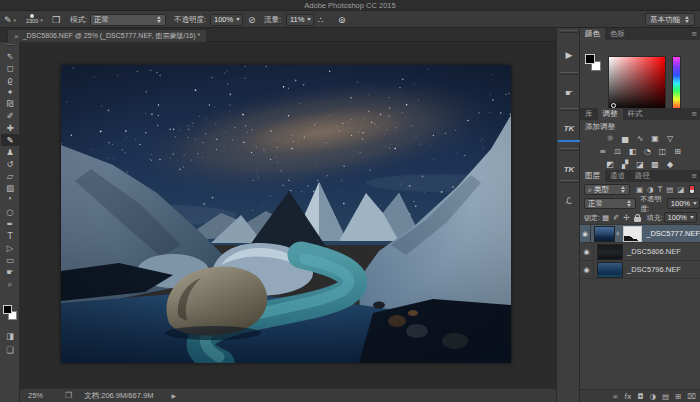 This screenshot has height=402, width=700. I want to click on layer-mask-thumbnail, so click(632, 234).